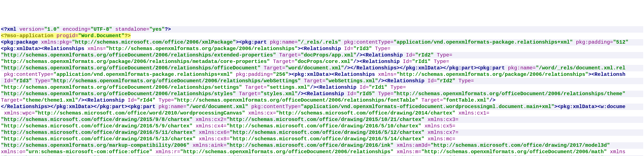 The width and height of the screenshot is (644, 156). I want to click on tok-5-8: xmlns=, so click(387, 75).